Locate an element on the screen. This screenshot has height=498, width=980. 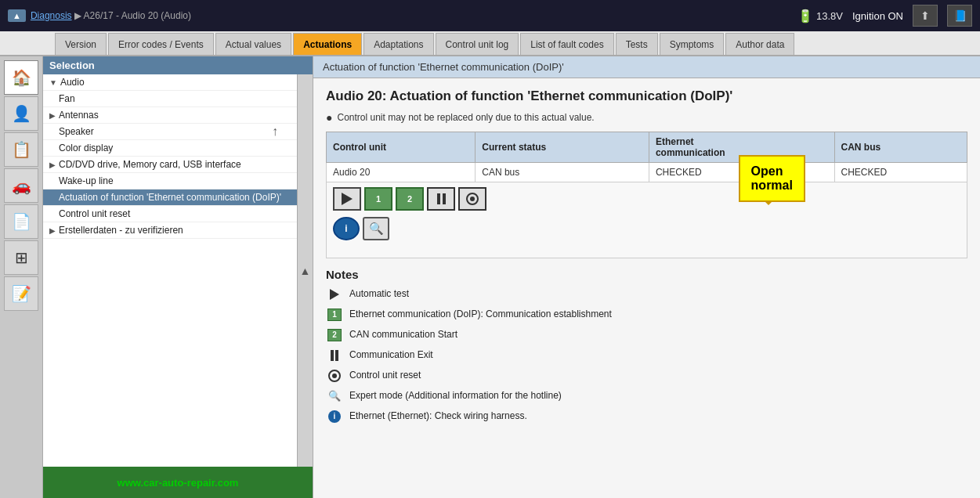
content-header-bar: Actuation of function 'Ethernet communic… is located at coordinates (647, 67).